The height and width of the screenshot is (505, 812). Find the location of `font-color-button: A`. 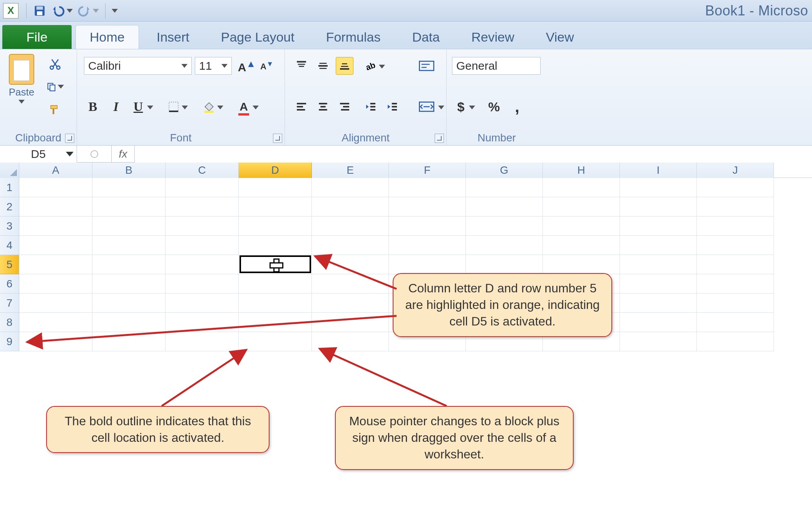

font-color-button: A is located at coordinates (244, 107).